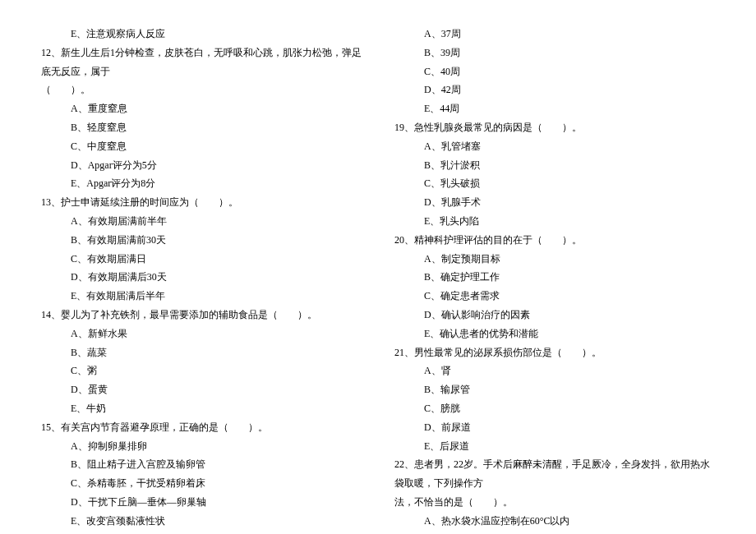  I want to click on q12-option-b: B、轻度窒息, so click(201, 128).